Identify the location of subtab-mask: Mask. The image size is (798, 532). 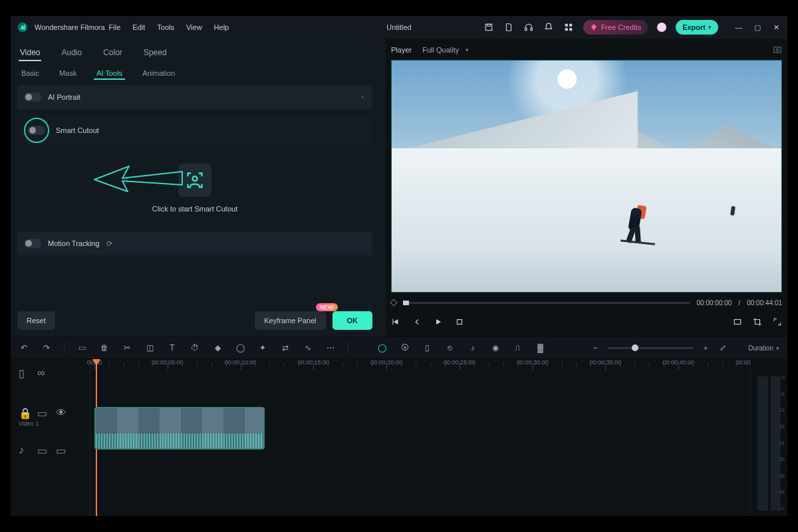
(68, 74).